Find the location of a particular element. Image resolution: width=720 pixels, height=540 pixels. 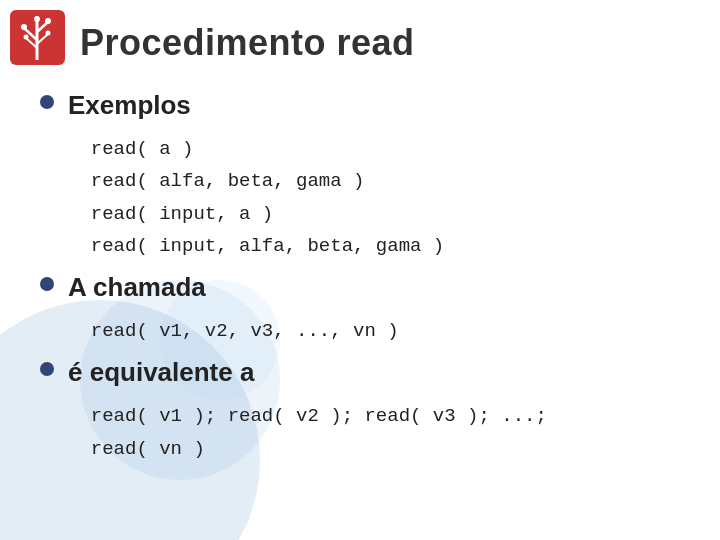

logo-icon is located at coordinates (38, 38).